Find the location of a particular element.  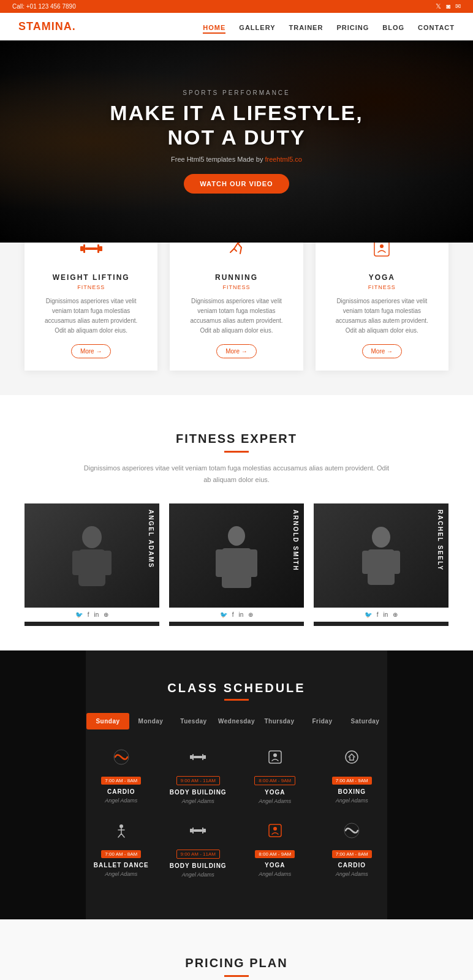

facebook-social-2: f is located at coordinates (377, 615).